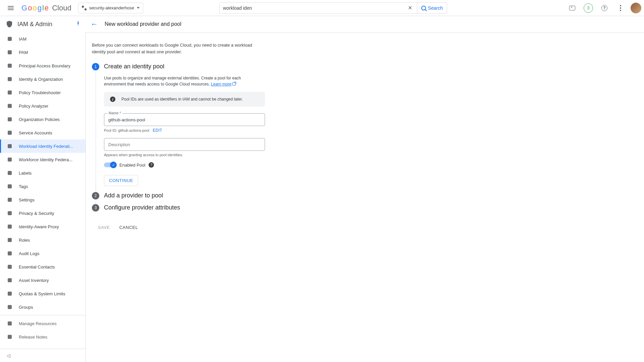 This screenshot has height=362, width=644. Describe the element at coordinates (151, 165) in the screenshot. I see `enabled-help-icon: ?` at that location.